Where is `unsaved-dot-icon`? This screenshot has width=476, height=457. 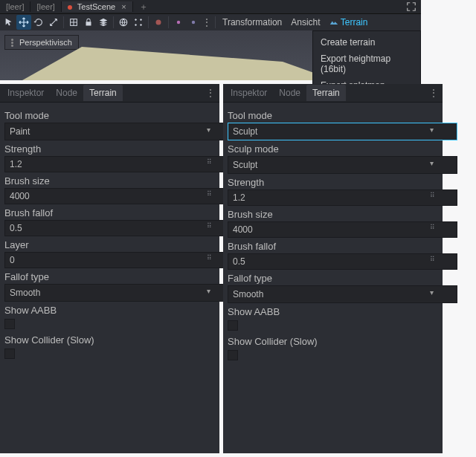 unsaved-dot-icon is located at coordinates (70, 7).